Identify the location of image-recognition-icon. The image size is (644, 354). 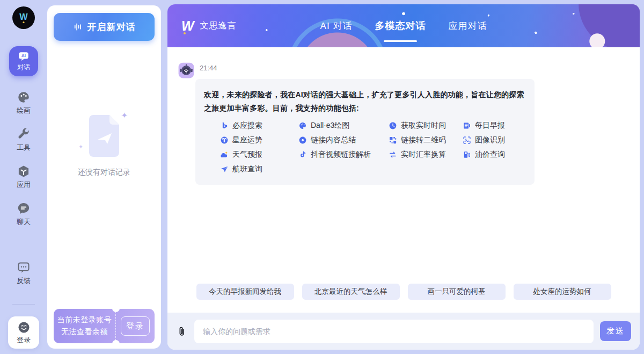
(467, 140).